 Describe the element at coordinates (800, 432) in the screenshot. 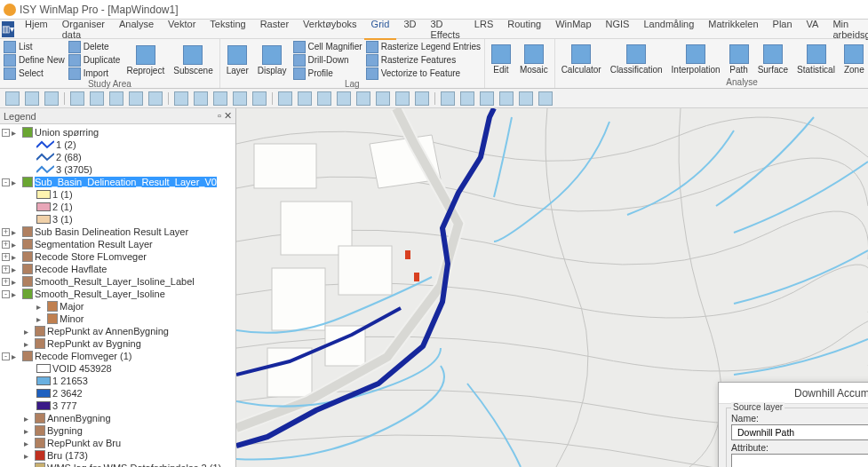

I see `source-name-select: Downhill Path` at that location.